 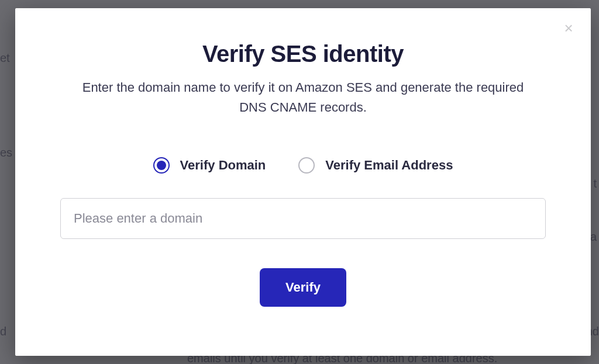 What do you see at coordinates (6, 153) in the screenshot?
I see `bg-text-fragment: es` at bounding box center [6, 153].